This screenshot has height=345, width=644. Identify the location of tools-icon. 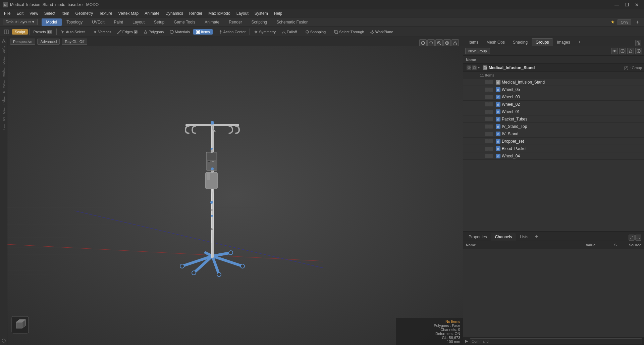
(6, 32).